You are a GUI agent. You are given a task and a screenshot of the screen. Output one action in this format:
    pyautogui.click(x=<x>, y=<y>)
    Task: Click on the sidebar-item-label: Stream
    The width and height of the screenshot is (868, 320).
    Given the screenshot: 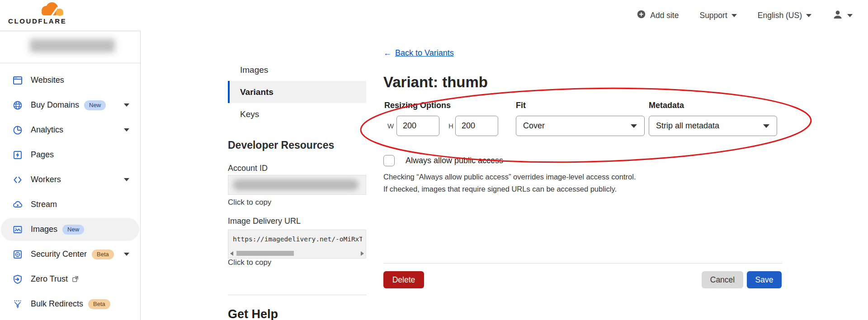 What is the action you would take?
    pyautogui.click(x=44, y=204)
    